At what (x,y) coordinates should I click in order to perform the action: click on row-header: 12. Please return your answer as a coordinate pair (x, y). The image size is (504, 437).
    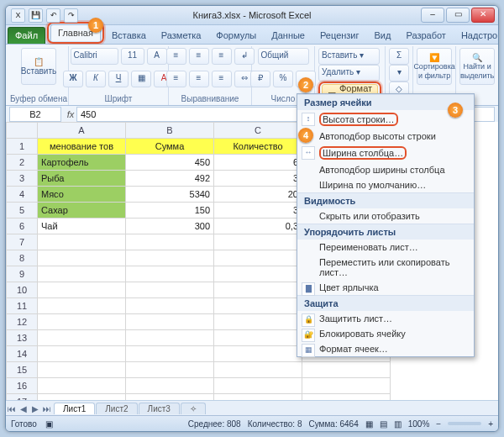
    Looking at the image, I should click on (22, 323).